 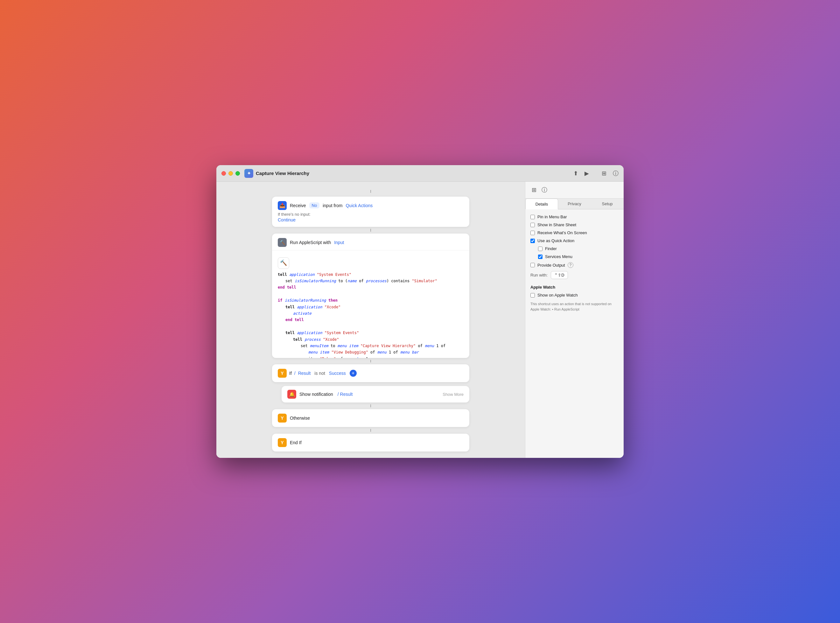 What do you see at coordinates (575, 217) in the screenshot?
I see `pin-menu-bar-row: Pin in Menu Bar` at bounding box center [575, 217].